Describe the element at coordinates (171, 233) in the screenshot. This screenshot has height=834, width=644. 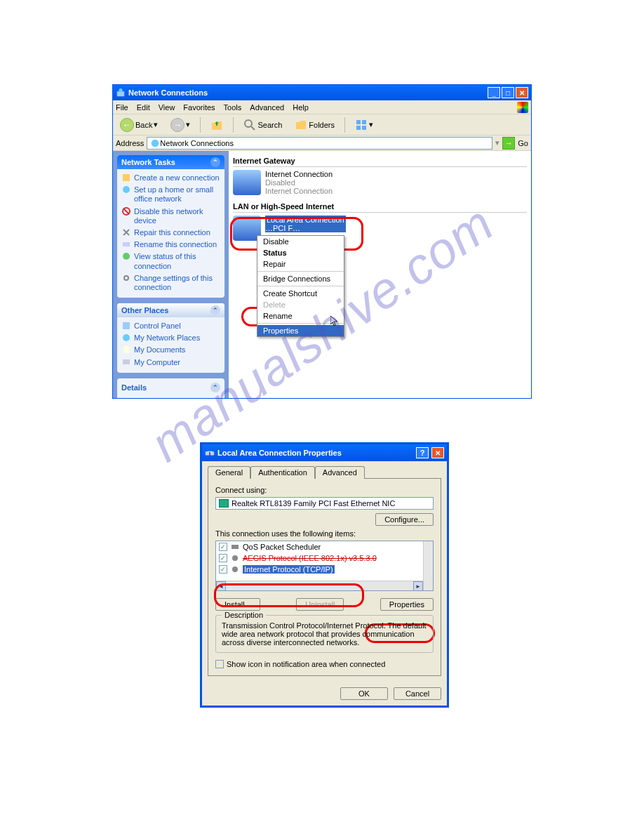
I see `sidebar-item-repair: Repair this connection` at that location.